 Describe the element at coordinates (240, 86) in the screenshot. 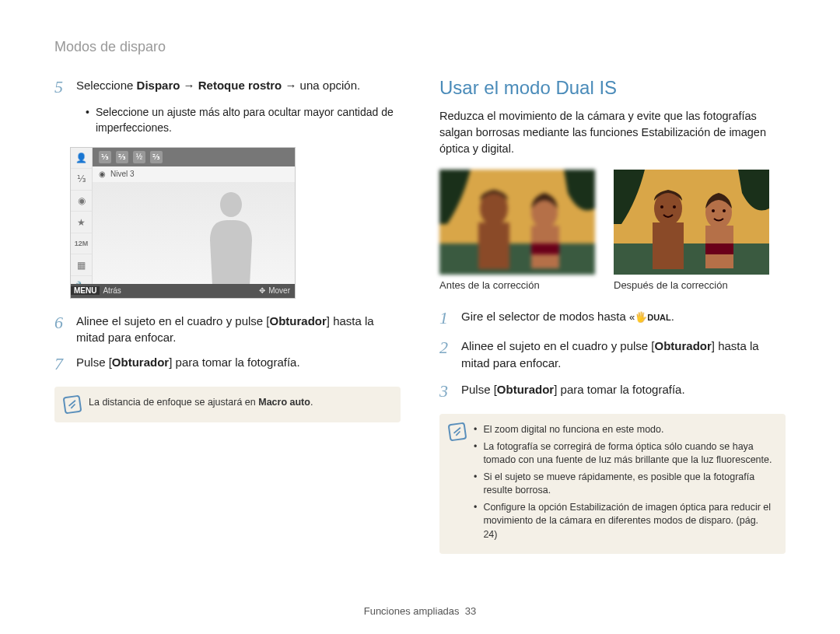

I see `bold: Retoque rostro` at that location.